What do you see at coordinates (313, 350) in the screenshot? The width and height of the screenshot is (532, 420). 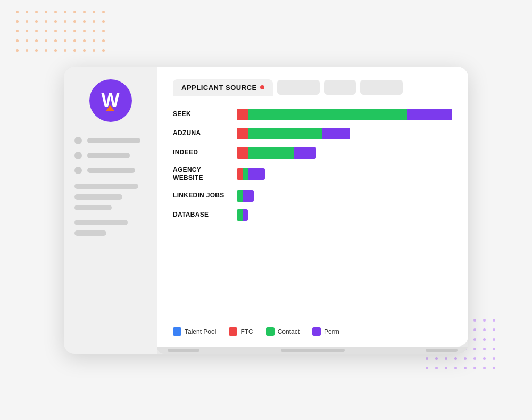 I see `card-bottom-bar` at bounding box center [313, 350].